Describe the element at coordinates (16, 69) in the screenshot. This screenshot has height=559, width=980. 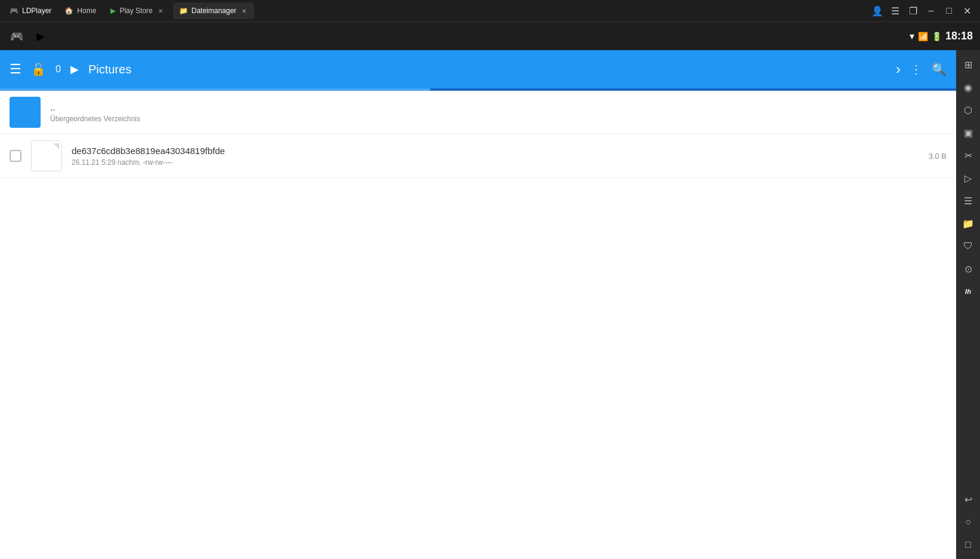
I see `hamburger-menu-icon: ☰` at that location.